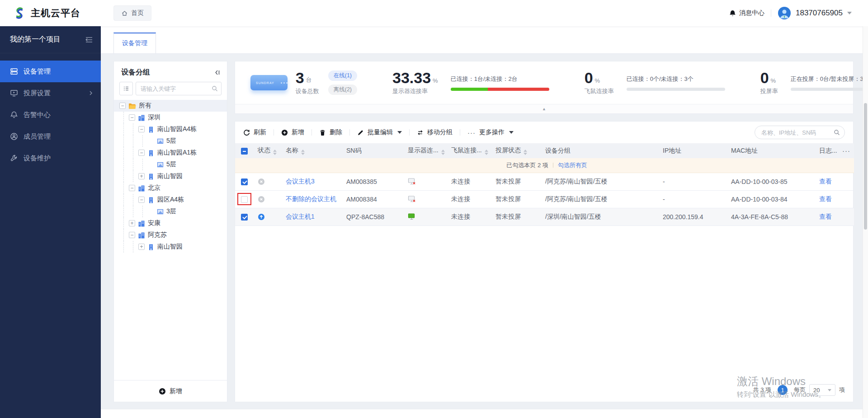 The width and height of the screenshot is (868, 418). What do you see at coordinates (425, 151) in the screenshot?
I see `col-monitor: 显示器连...` at bounding box center [425, 151].